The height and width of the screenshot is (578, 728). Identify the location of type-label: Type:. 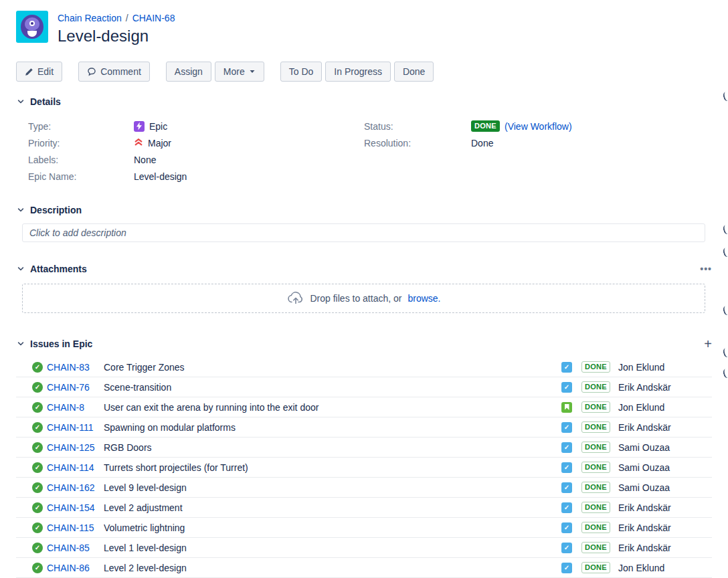
(81, 126).